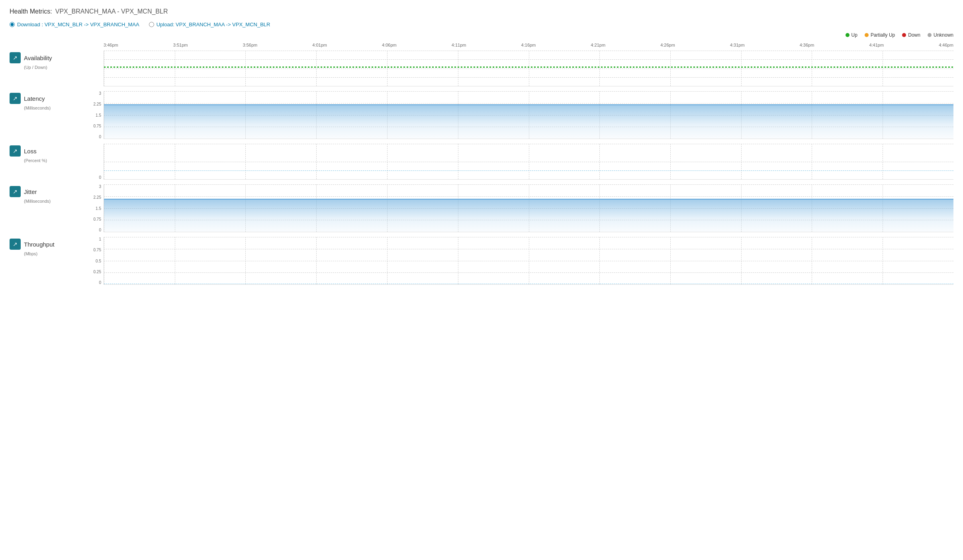 This screenshot has height=560, width=963. What do you see at coordinates (521, 69) in the screenshot?
I see `availability-chart-area` at bounding box center [521, 69].